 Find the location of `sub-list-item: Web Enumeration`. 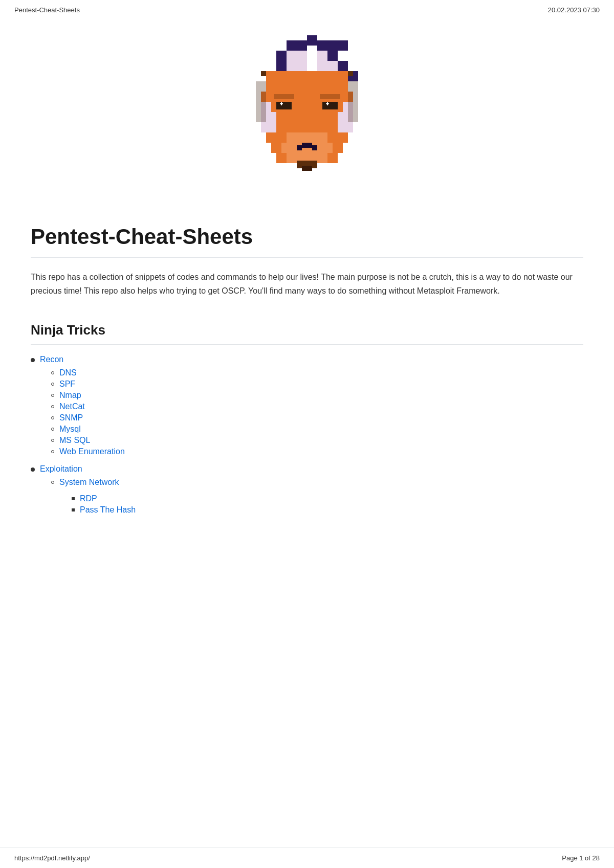

sub-list-item: Web Enumeration is located at coordinates (88, 452).